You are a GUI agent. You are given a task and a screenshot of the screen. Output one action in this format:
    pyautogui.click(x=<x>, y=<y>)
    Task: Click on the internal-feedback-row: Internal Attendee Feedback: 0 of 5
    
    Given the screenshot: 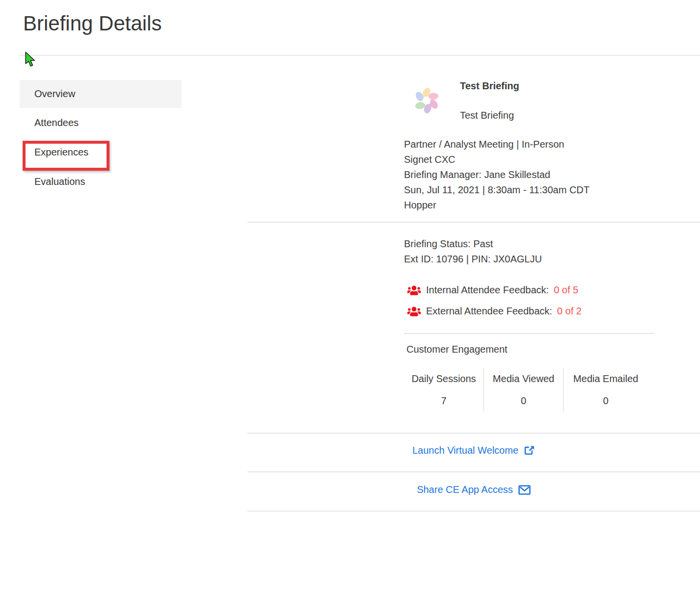 What is the action you would take?
    pyautogui.click(x=494, y=290)
    